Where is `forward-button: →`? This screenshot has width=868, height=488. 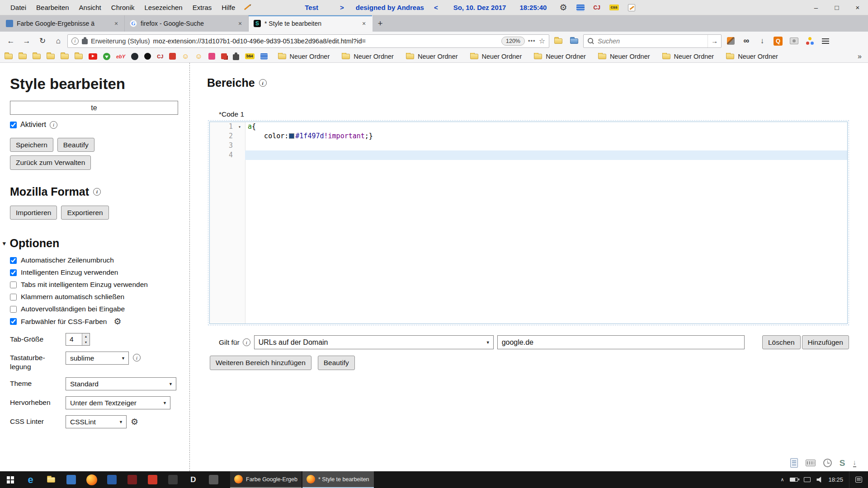 forward-button: → is located at coordinates (27, 41).